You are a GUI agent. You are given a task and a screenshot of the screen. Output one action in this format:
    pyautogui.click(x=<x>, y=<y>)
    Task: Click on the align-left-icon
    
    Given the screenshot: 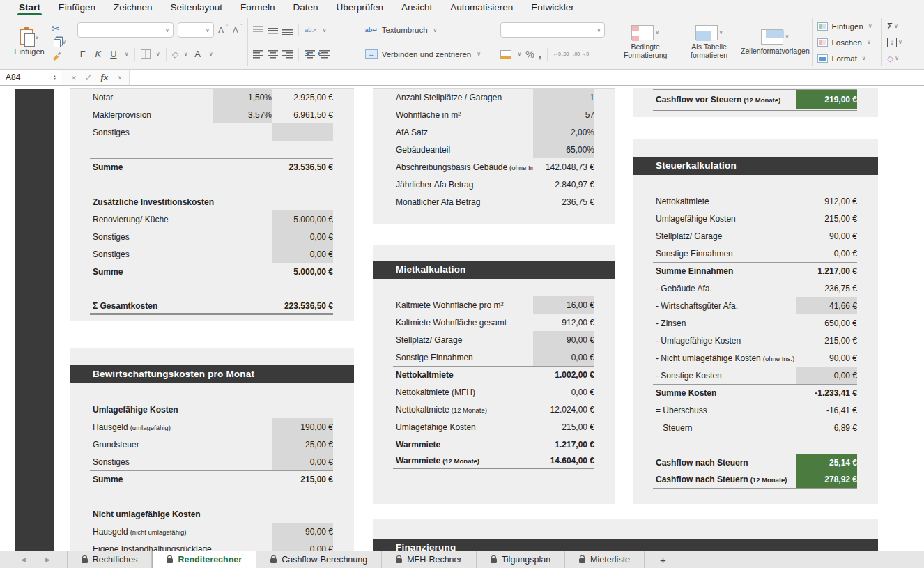 What is the action you would take?
    pyautogui.click(x=258, y=54)
    